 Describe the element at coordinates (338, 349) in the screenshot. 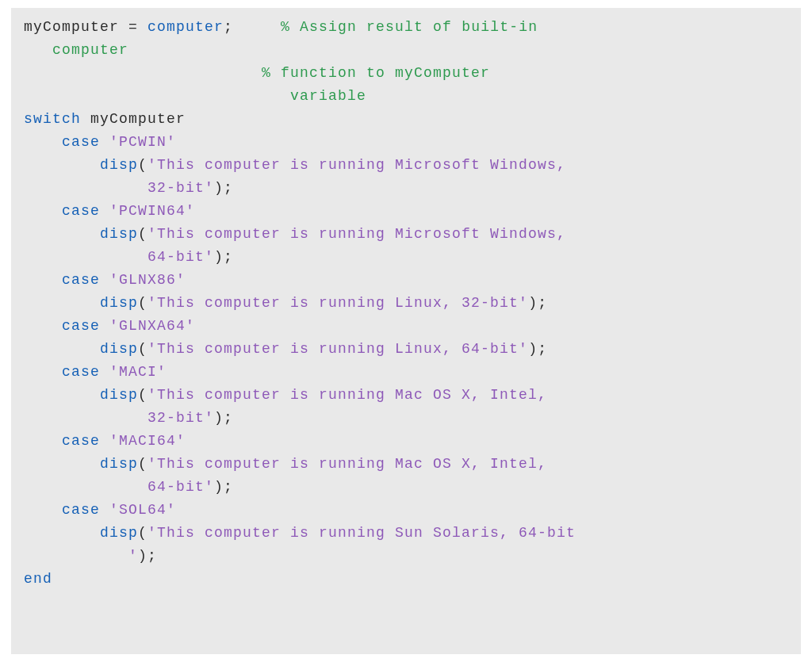

I see `string-literal: 'This computer is running Linux, 64-bit'` at that location.